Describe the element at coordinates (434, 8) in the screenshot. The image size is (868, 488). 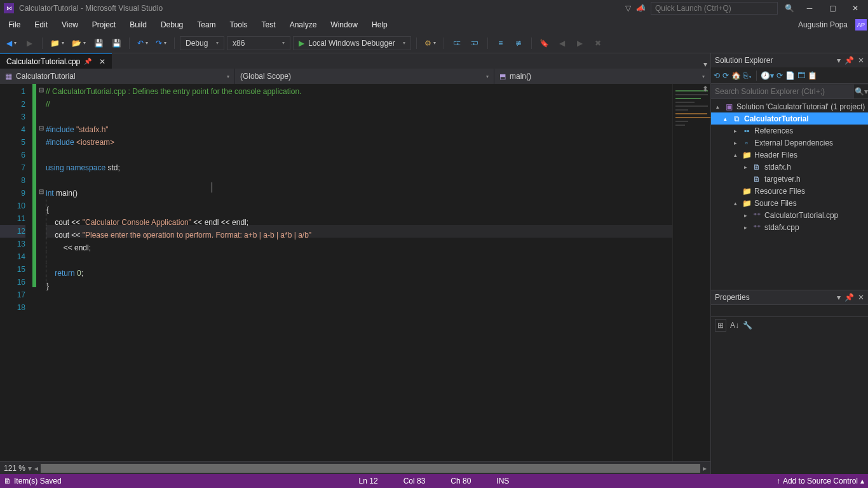
I see `title-bar: ⋈ CalculatorTutorial - Microsoft Visual …` at that location.